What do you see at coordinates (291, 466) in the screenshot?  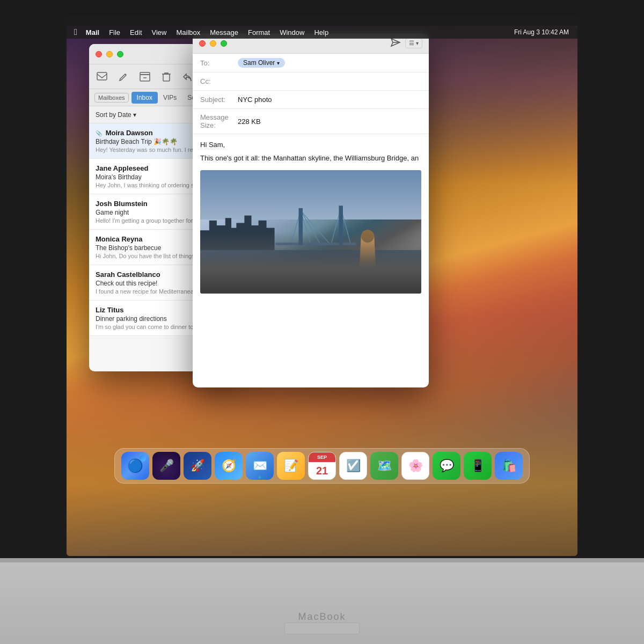 I see `dock-item-notes: 📝` at bounding box center [291, 466].